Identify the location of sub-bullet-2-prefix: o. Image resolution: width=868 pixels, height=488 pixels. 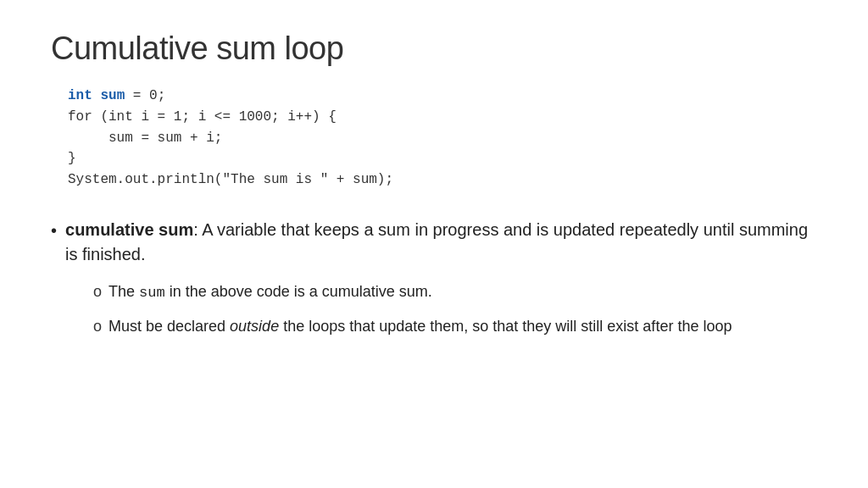
(97, 327).